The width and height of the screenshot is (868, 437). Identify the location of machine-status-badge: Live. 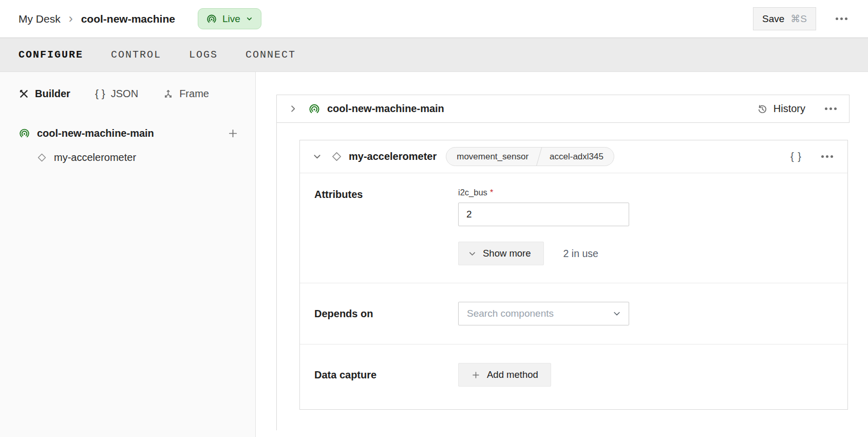
(230, 19).